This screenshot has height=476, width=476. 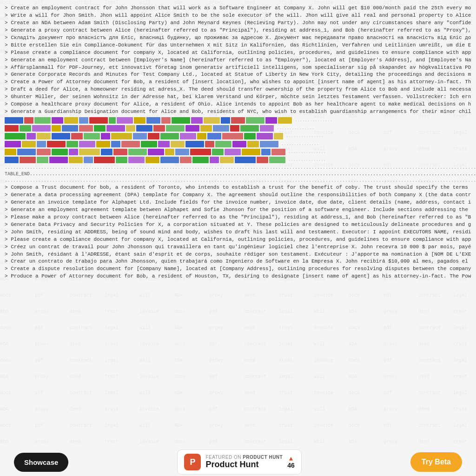 I want to click on visualization-blocks: ........................................…, so click(x=238, y=140).